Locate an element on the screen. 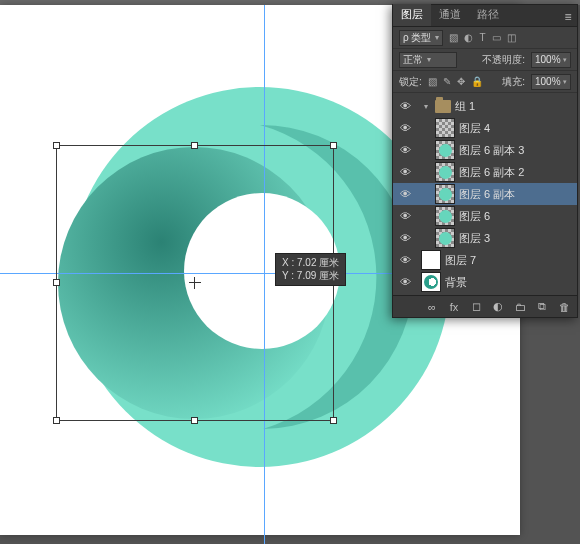 This screenshot has width=580, height=544. coordinate-tooltip: X : 7.02 厘米 Y : 7.09 厘米 is located at coordinates (310, 270).